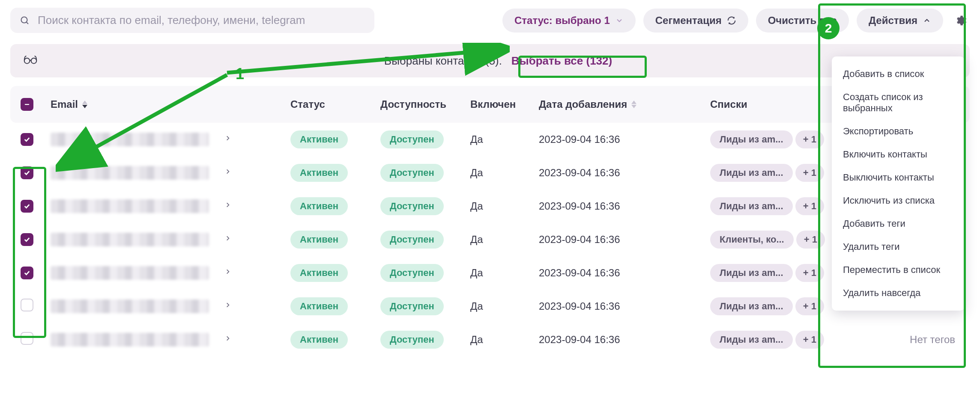  Describe the element at coordinates (562, 61) in the screenshot. I see `select-all-link: Выбрать все (132)` at that location.